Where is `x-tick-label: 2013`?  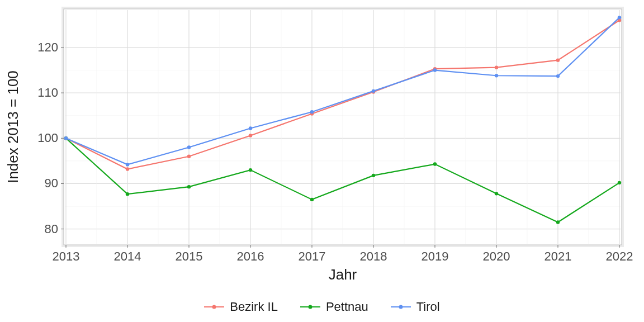
x-tick-label: 2013 is located at coordinates (66, 256).